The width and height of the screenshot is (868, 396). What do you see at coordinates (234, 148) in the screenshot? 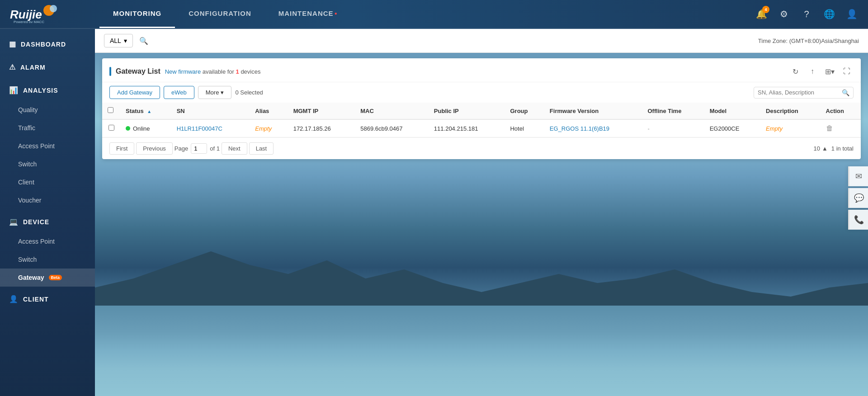
I see `next-button: Next` at bounding box center [234, 148].